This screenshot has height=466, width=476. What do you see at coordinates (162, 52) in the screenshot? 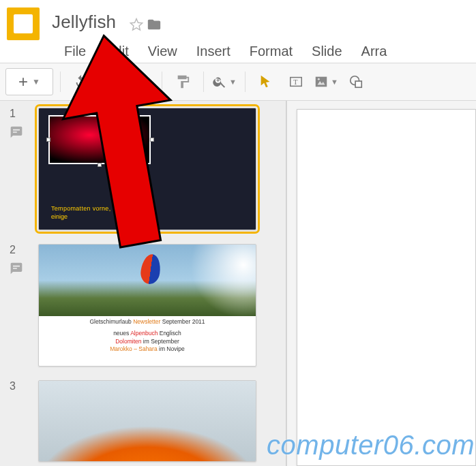
I see `menu-view: View` at bounding box center [162, 52].